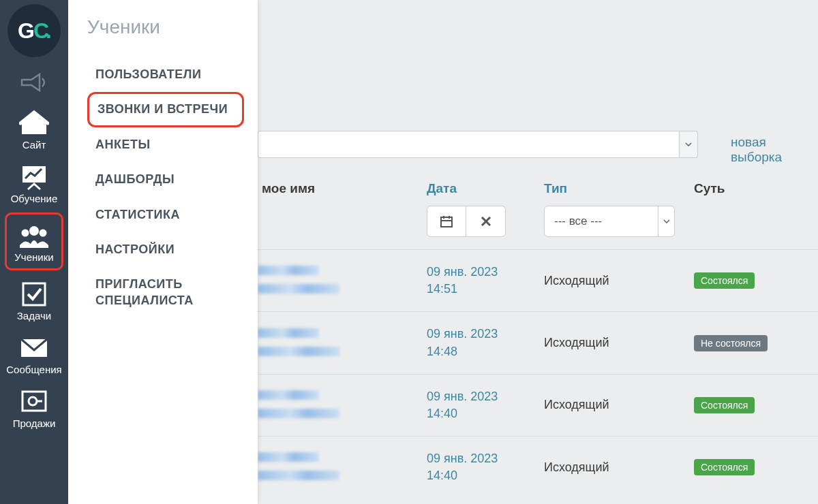 This screenshot has width=818, height=504. What do you see at coordinates (538, 188) in the screenshot?
I see `table-header: мое имя Дата Тип Суть` at bounding box center [538, 188].